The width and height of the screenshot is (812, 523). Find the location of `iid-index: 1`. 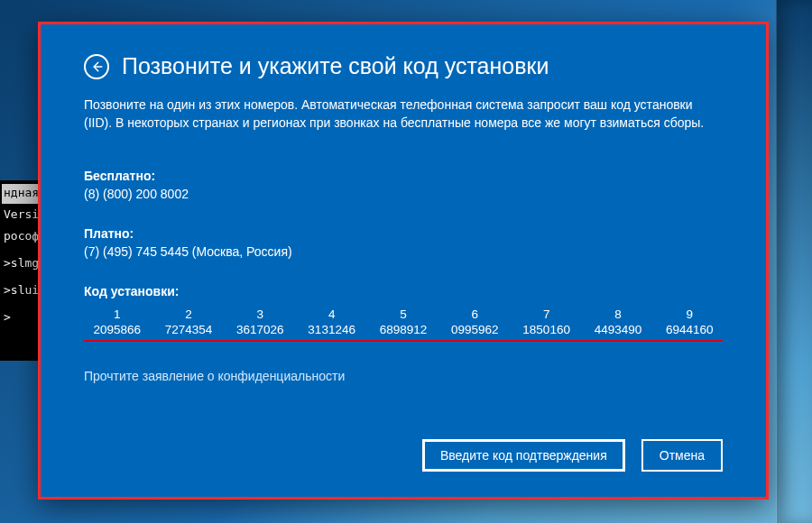

iid-index: 1 is located at coordinates (117, 314).